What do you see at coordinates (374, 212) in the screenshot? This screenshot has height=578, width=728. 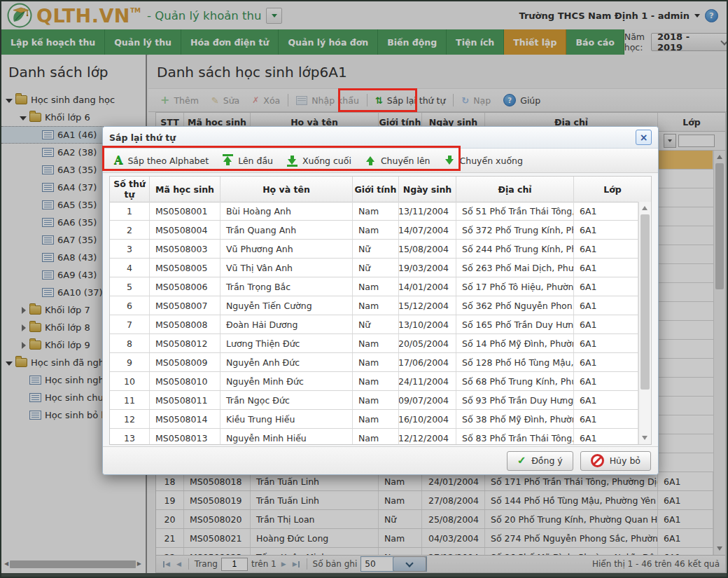 I see `table-row: 1 MS0508001 Bùi Hoàng Anh Nam 13/11/2004…` at bounding box center [374, 212].